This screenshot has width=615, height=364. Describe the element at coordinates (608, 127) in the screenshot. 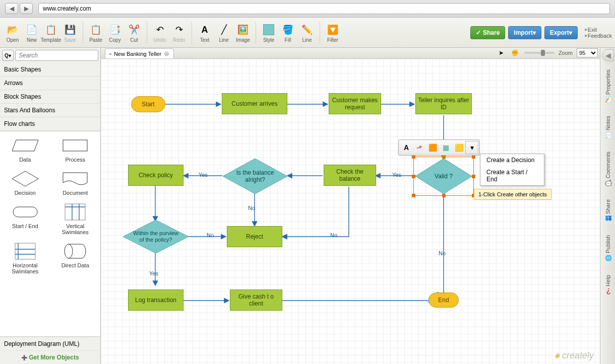

I see `rail-notes: 📄Notes` at that location.